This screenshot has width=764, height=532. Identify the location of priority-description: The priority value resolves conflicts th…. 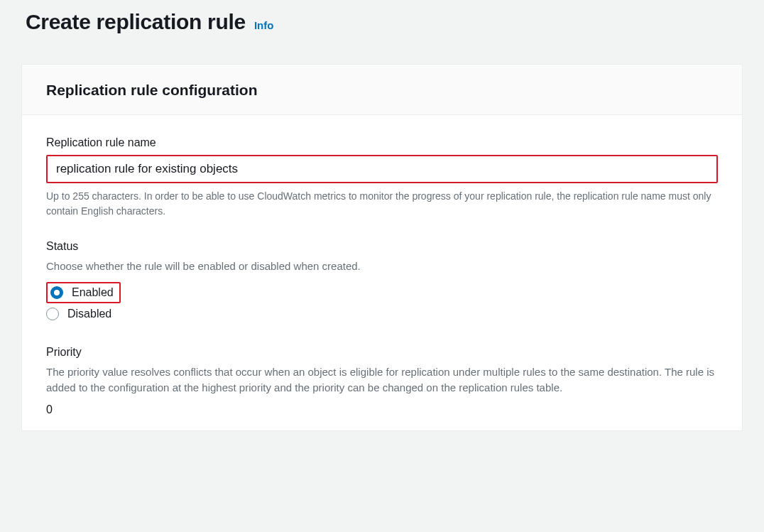
(382, 381).